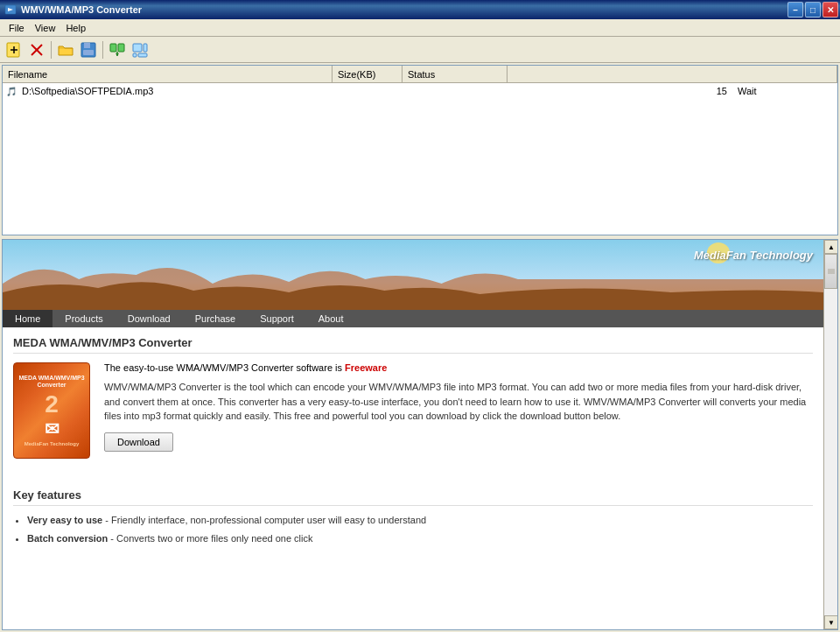 This screenshot has width=840, height=632. I want to click on product-box: MEDA WMA/WMV/MP3Converter 2 ✉ MediaFan T…, so click(52, 411).